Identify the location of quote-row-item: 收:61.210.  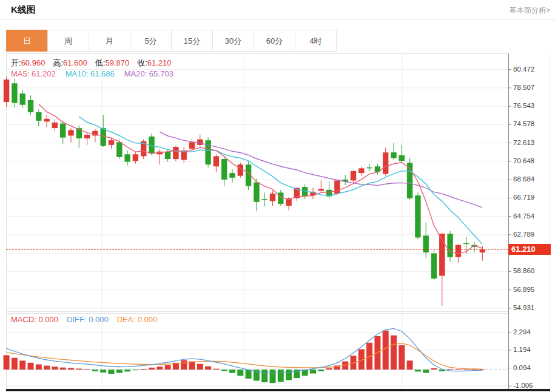
(158, 63).